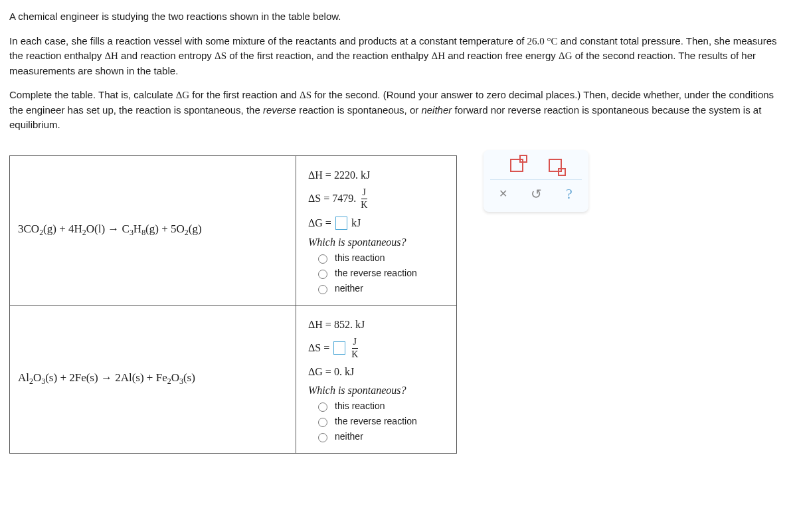  Describe the element at coordinates (153, 379) in the screenshot. I see `reaction-2-equation: Al2O3(s) + 2Fe(s) → 2Al(s) + Fe2O3(s)` at that location.